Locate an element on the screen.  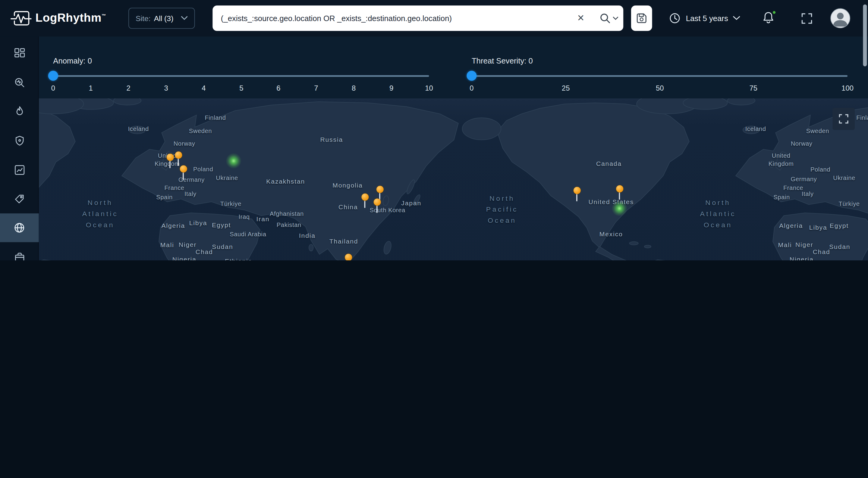
map-country-label: Sweden is located at coordinates (818, 131).